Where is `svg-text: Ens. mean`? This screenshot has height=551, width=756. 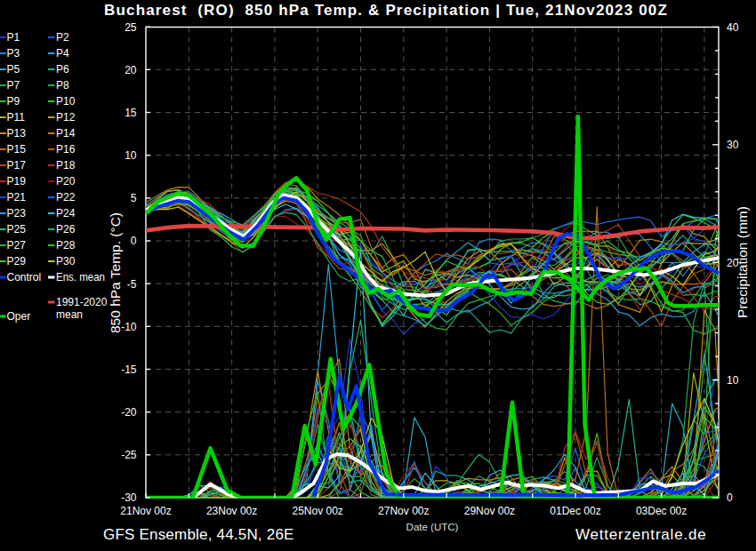 svg-text: Ens. mean is located at coordinates (80, 277).